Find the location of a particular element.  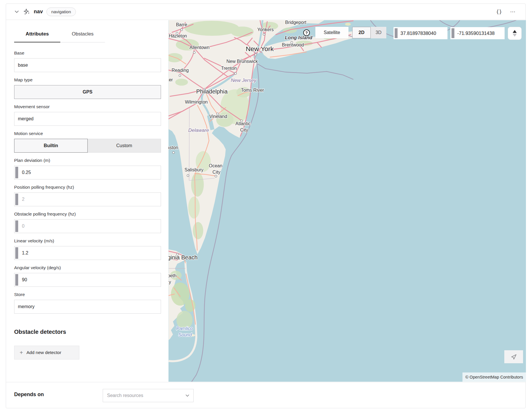

latitude-input is located at coordinates (421, 33).